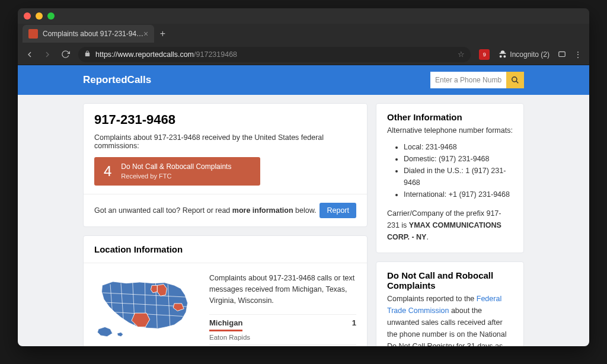 The image size is (607, 364). Describe the element at coordinates (468, 80) in the screenshot. I see `search-input` at that location.